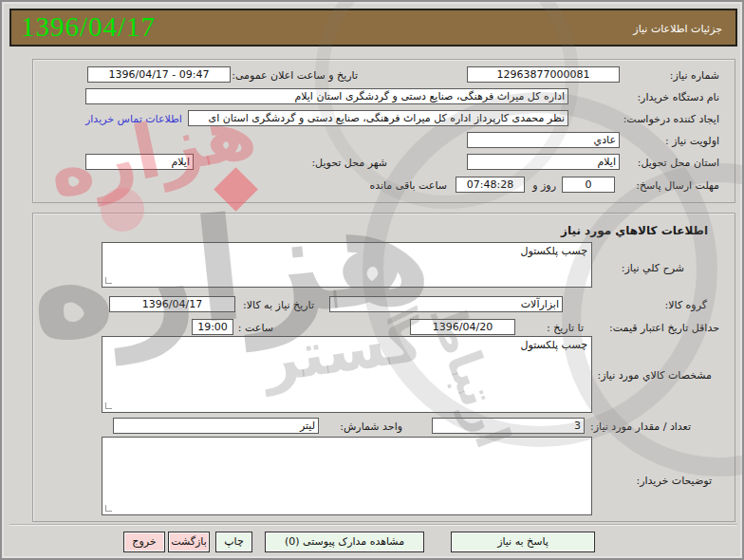  I want to click on priority-label: اولویت نیاز :, so click(693, 140).